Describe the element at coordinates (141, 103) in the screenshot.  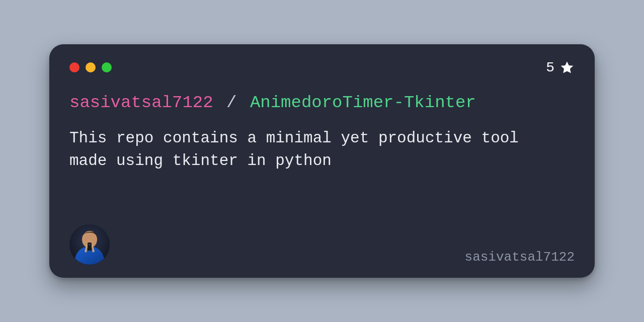
I see `repo-owner: sasivatsal7122` at that location.